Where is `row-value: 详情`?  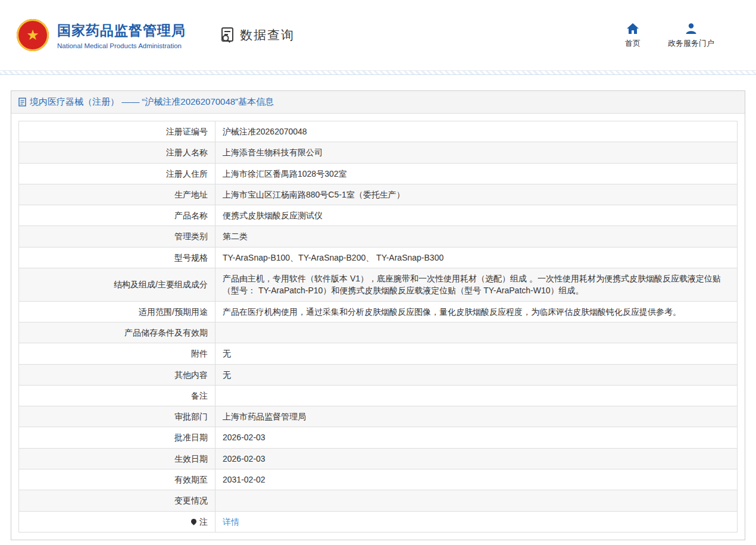 row-value: 详情 is located at coordinates (476, 521).